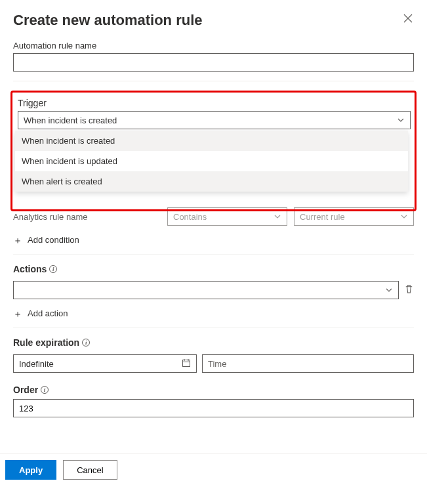 Image resolution: width=427 pixels, height=504 pixels. What do you see at coordinates (70, 121) in the screenshot?
I see `trigger-selected-value: When incident is created` at bounding box center [70, 121].